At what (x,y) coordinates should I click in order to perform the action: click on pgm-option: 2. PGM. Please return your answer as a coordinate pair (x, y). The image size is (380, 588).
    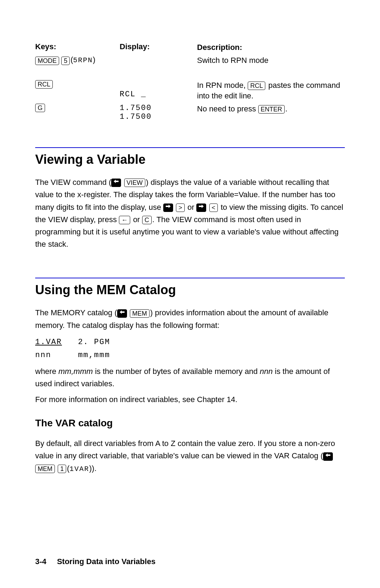
    Looking at the image, I should click on (94, 342).